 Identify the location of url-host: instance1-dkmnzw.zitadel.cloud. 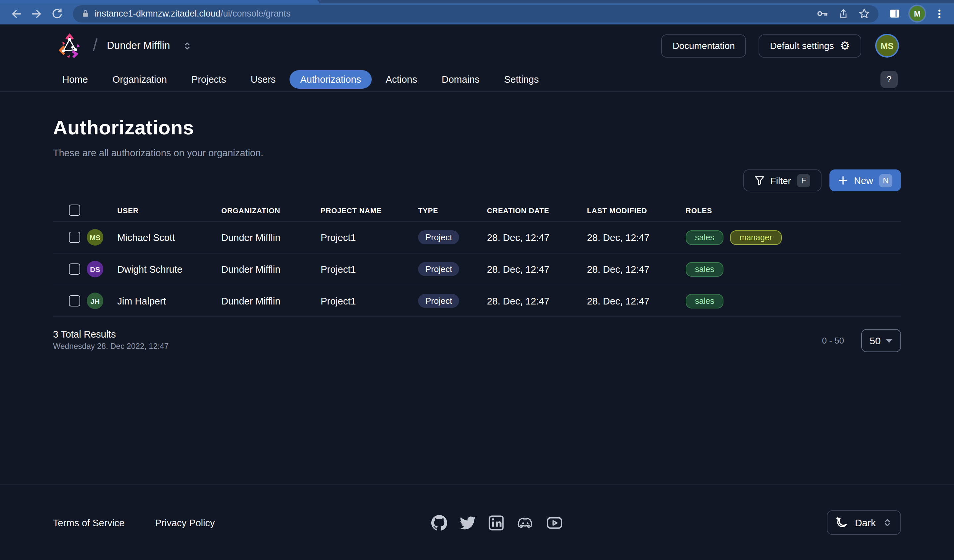
(157, 14).